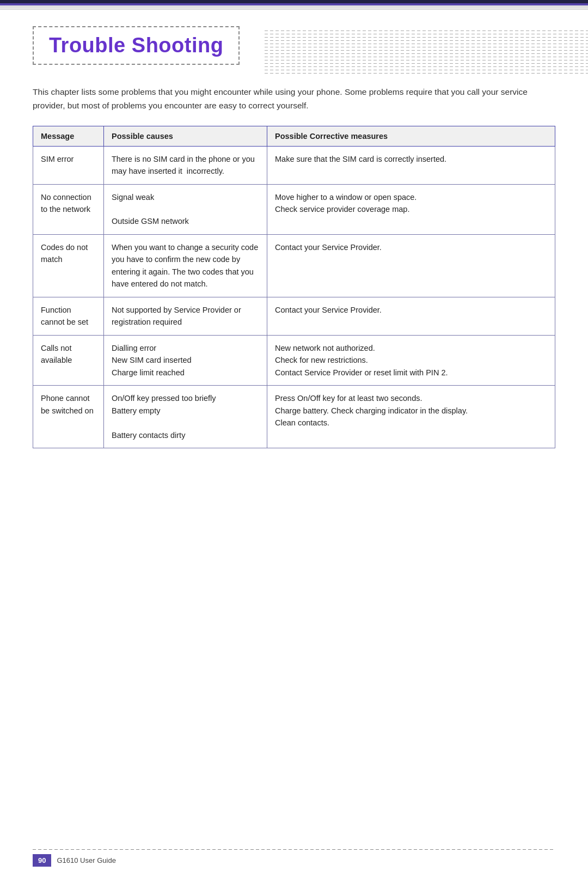  Describe the element at coordinates (186, 165) in the screenshot. I see `cell-causes: There is no SIM card in the phone or you…` at that location.